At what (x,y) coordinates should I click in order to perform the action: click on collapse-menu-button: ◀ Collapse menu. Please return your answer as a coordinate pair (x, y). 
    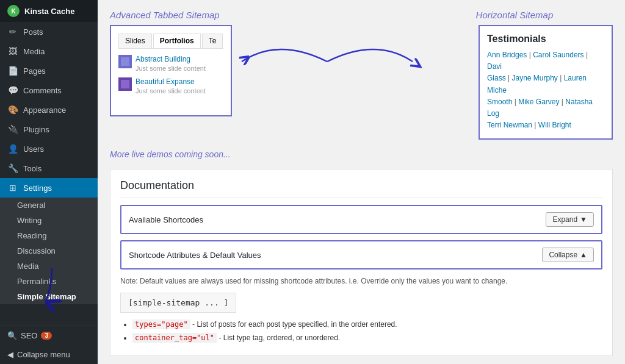
    Looking at the image, I should click on (49, 355).